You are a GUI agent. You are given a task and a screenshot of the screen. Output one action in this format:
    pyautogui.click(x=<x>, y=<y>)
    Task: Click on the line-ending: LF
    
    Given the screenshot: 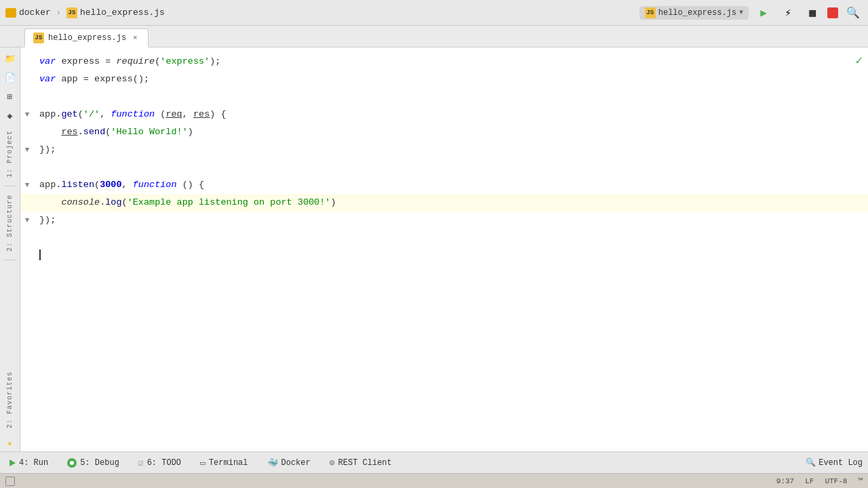 What is the action you would take?
    pyautogui.click(x=810, y=481)
    